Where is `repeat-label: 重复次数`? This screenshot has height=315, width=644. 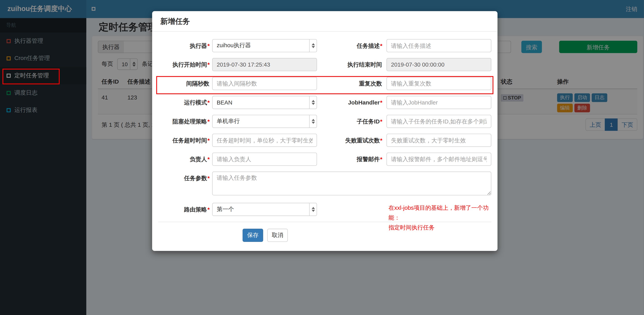
repeat-label: 重复次数 is located at coordinates (350, 84).